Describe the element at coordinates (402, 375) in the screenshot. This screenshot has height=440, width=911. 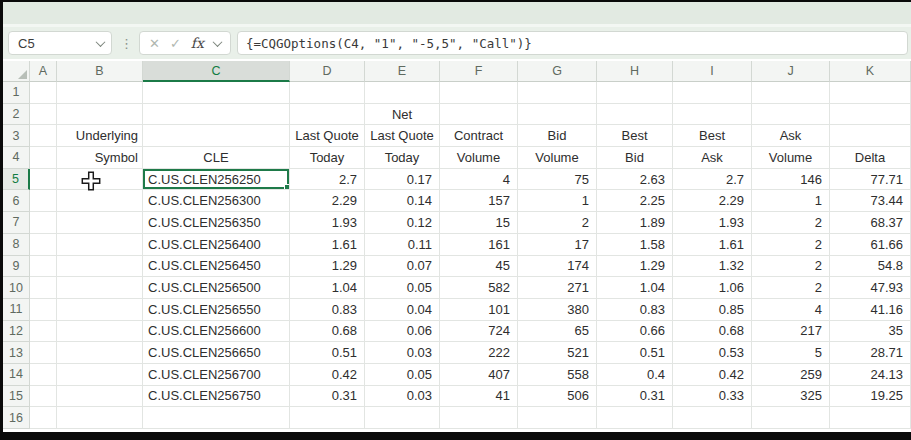
I see `cell-E14: 0.05` at that location.